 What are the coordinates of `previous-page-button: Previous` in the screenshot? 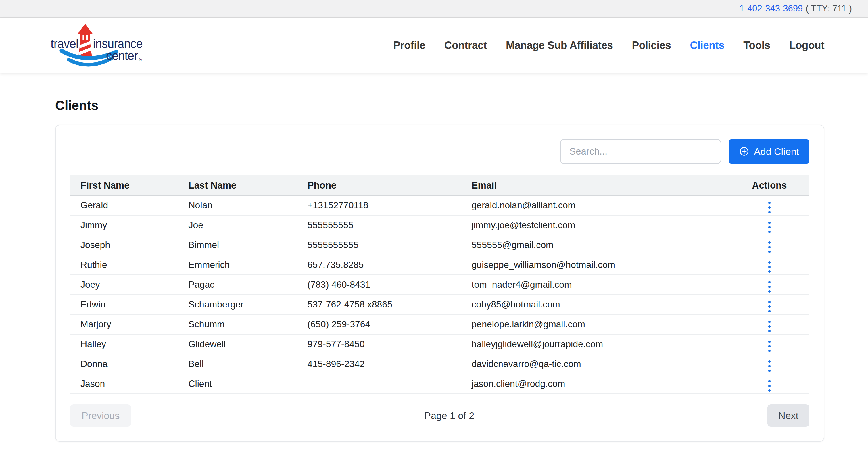 It's located at (100, 416).